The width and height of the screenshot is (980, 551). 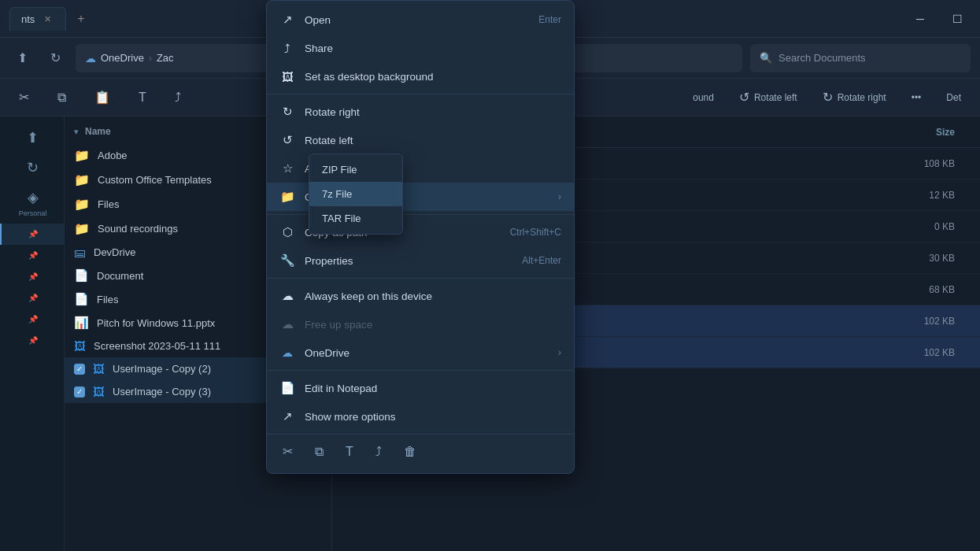 What do you see at coordinates (47, 19) in the screenshot?
I see `tab-close-btn: ✕` at bounding box center [47, 19].